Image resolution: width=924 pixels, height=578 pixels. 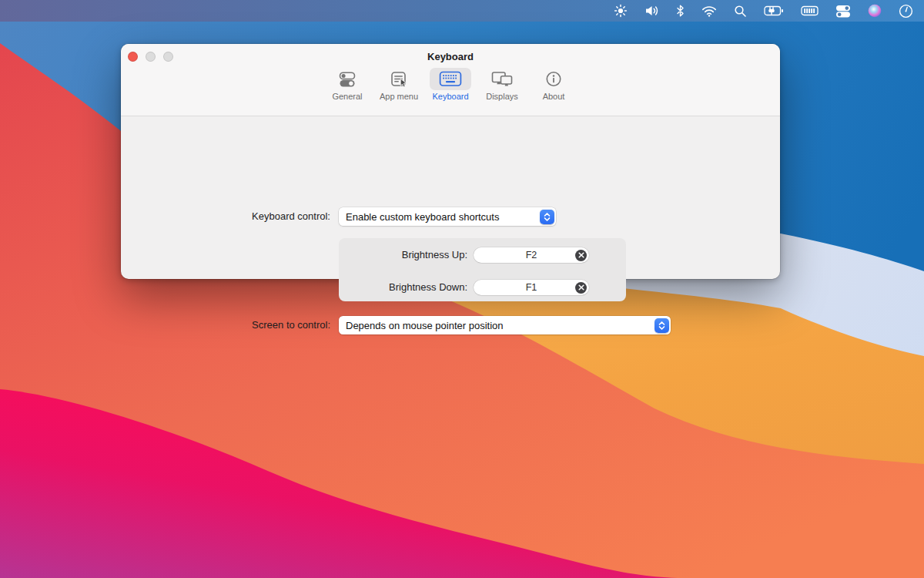 I want to click on info-icon, so click(x=554, y=79).